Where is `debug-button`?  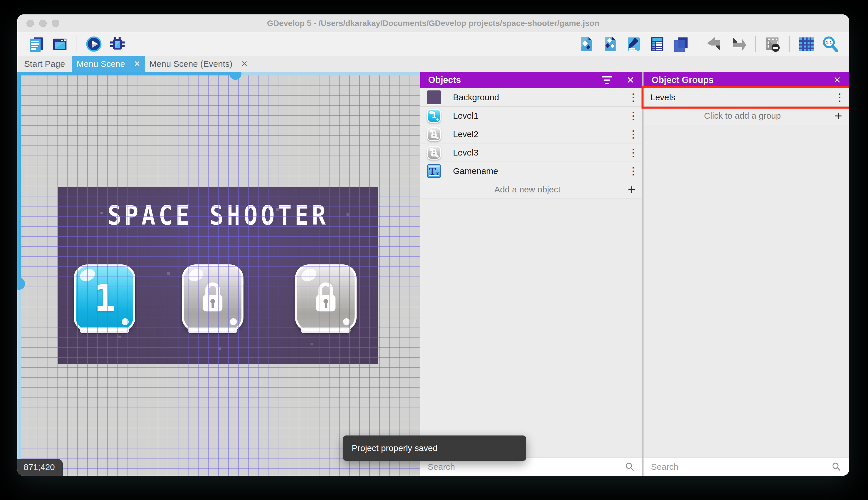 debug-button is located at coordinates (117, 44).